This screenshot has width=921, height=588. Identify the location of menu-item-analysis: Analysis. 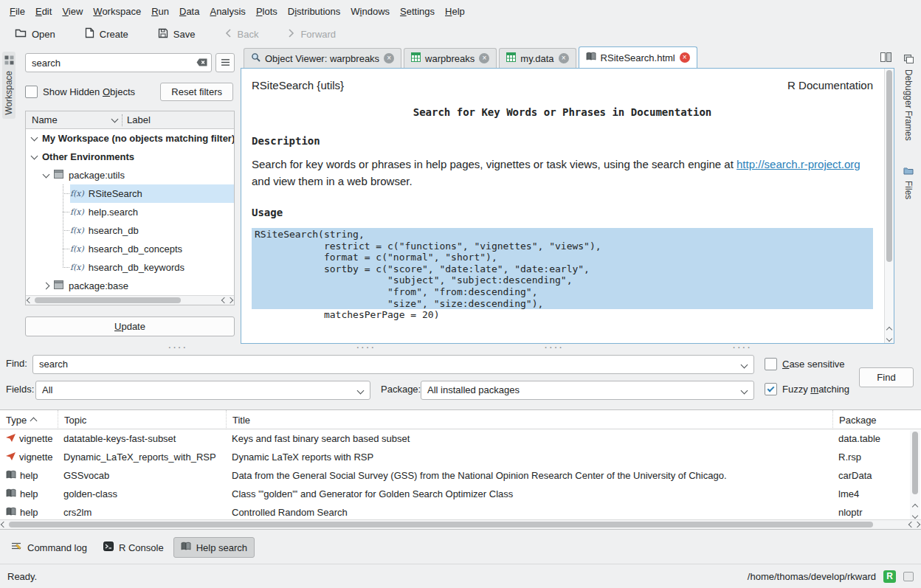
(227, 12).